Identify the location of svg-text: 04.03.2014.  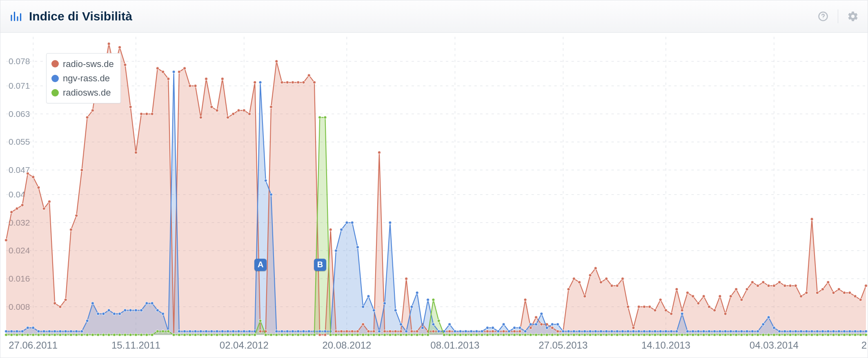
(774, 345).